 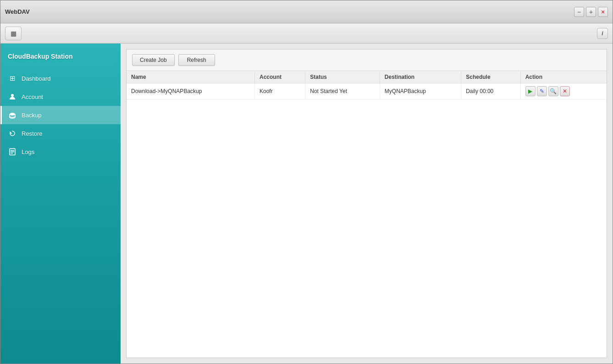 I want to click on info-button: i, so click(x=602, y=33).